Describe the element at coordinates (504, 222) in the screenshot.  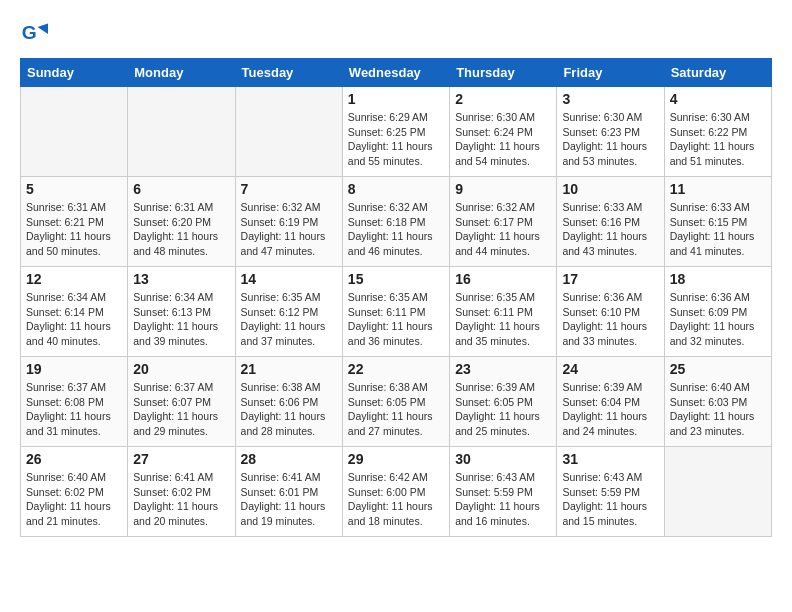
I see `calendar-cell: 9Sunrise: 6:32 AMSunset: 6:17 PMDaylight…` at that location.